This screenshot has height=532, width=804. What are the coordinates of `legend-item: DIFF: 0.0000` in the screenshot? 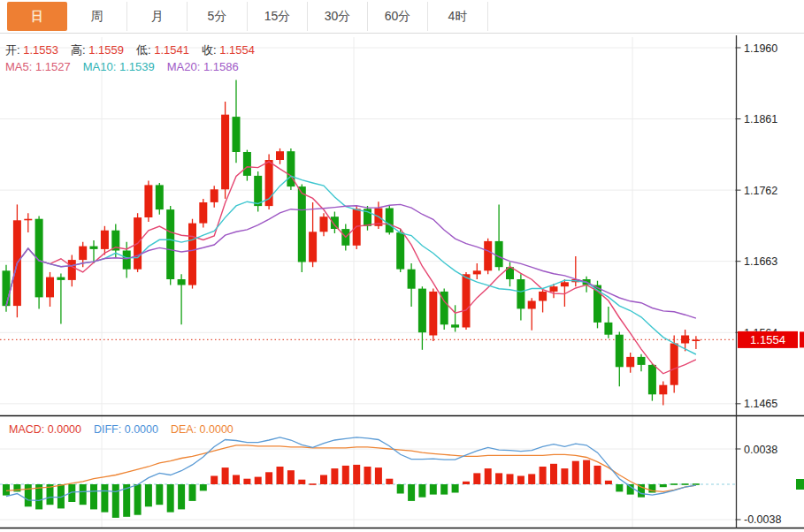 It's located at (126, 429).